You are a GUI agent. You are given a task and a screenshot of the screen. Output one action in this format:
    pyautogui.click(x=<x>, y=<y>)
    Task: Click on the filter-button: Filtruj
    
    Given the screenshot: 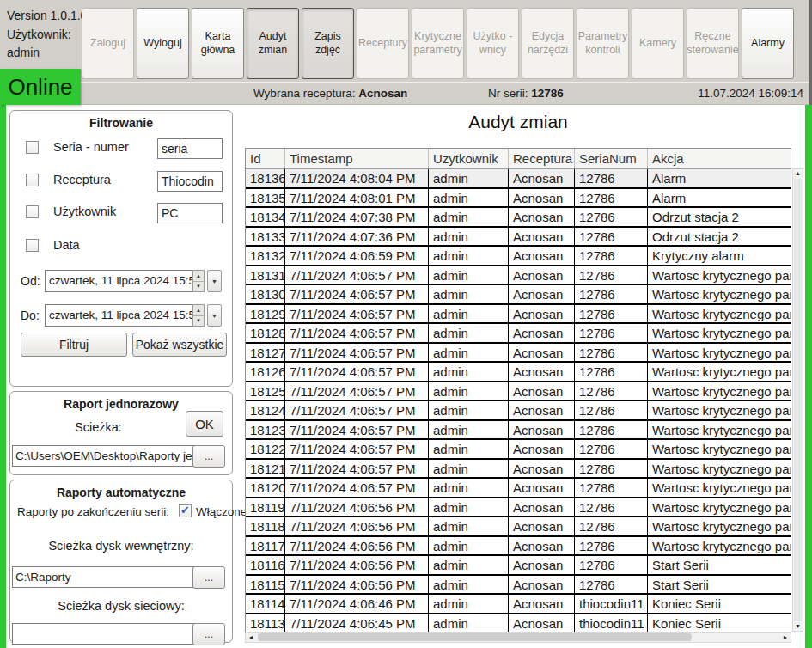 What is the action you would take?
    pyautogui.click(x=74, y=345)
    